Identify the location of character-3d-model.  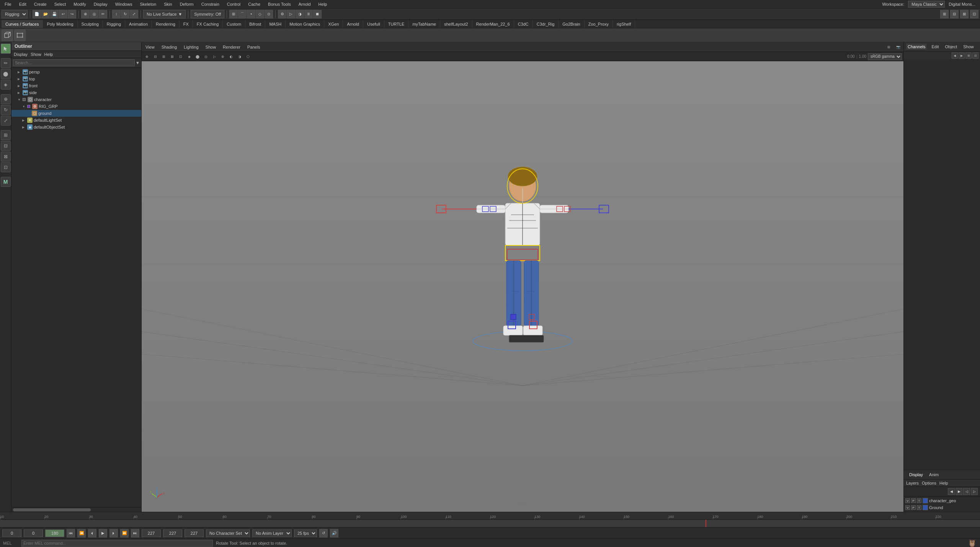
(523, 242).